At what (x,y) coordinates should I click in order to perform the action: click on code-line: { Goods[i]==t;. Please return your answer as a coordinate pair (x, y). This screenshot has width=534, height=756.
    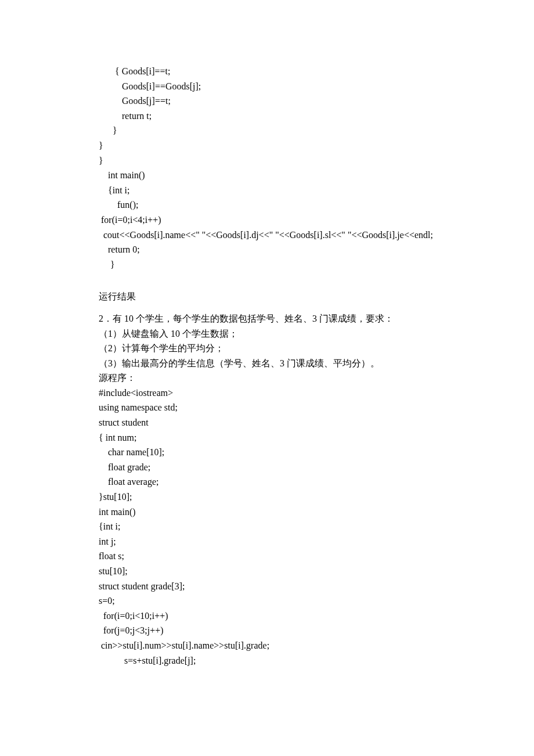
    Looking at the image, I should click on (267, 71).